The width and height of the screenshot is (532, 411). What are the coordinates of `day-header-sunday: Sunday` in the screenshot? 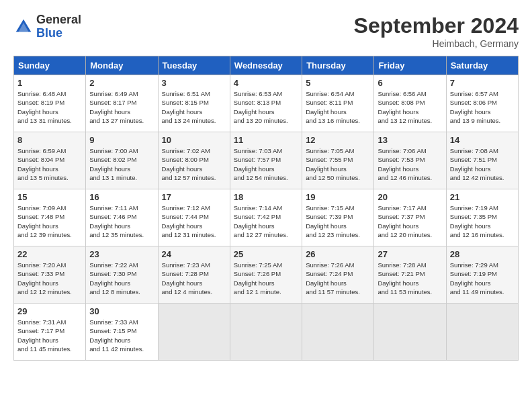 It's located at (50, 66).